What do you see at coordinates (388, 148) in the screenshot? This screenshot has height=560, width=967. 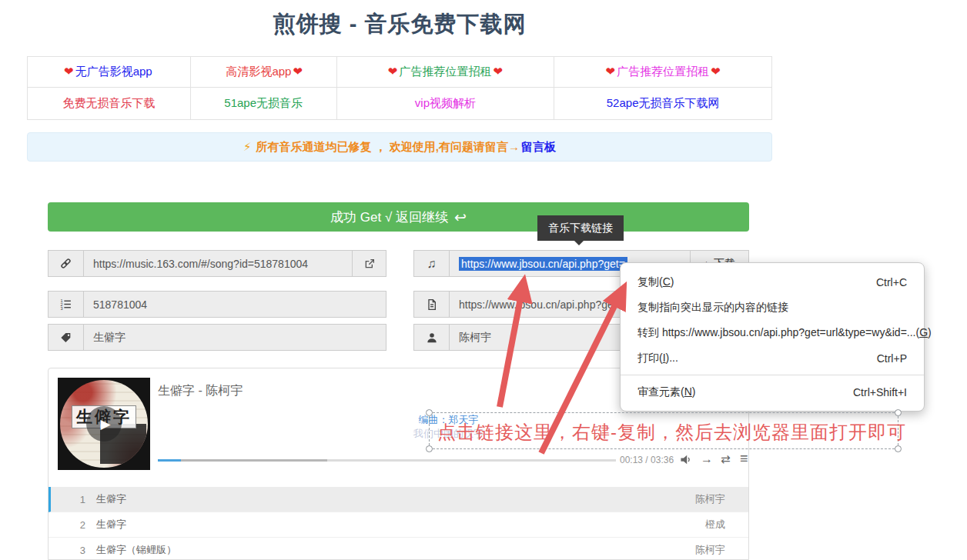 I see `notice-text: 所有音乐通道均已修复 ， 欢迎使用,有问题请留言→` at bounding box center [388, 148].